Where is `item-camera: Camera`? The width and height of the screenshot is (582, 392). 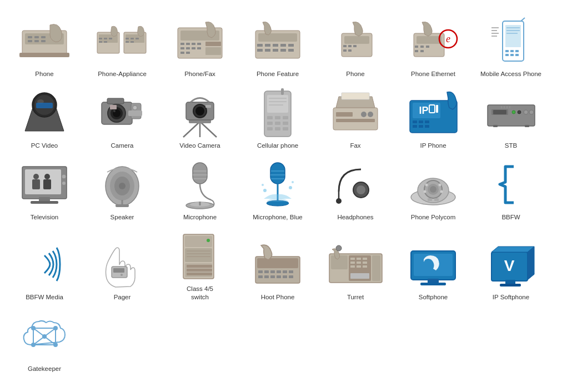 item-camera: Camera is located at coordinates (122, 119).